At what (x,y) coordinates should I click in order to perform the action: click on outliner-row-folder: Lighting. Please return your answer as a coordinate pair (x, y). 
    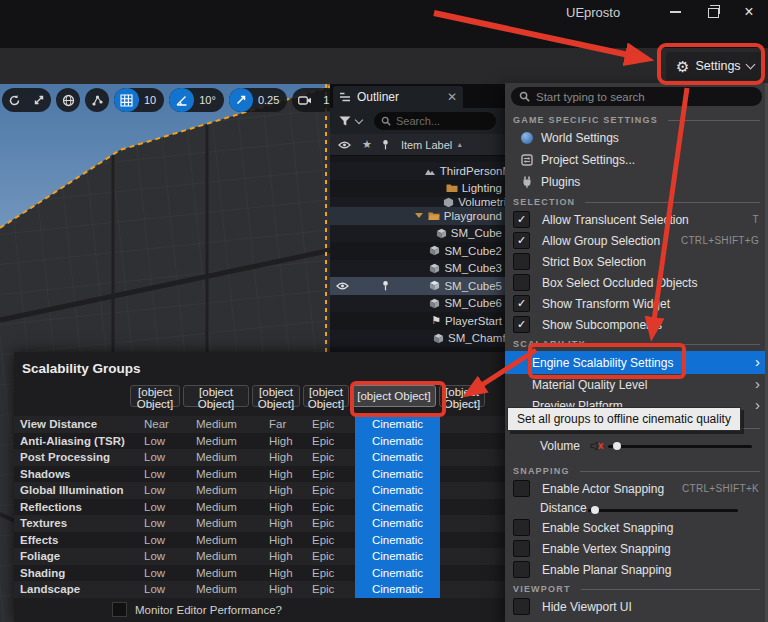
    Looking at the image, I should click on (418, 189).